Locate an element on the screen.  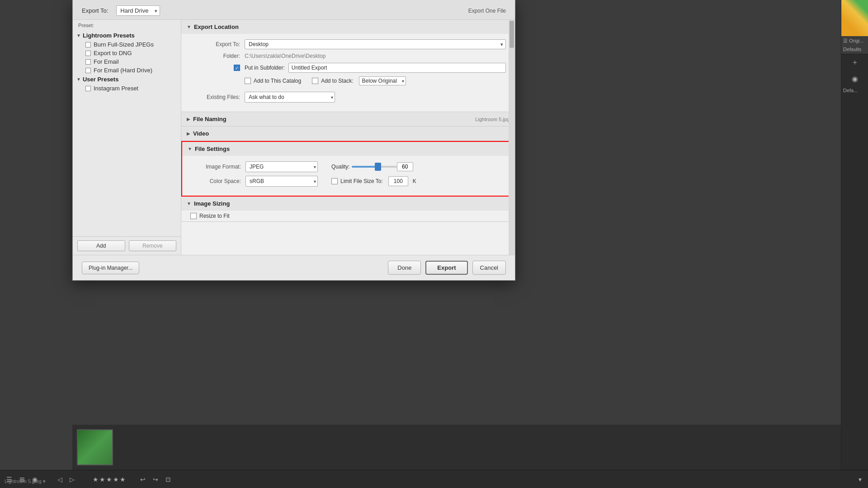
export-to-select-2: Desktop is located at coordinates (375, 44).